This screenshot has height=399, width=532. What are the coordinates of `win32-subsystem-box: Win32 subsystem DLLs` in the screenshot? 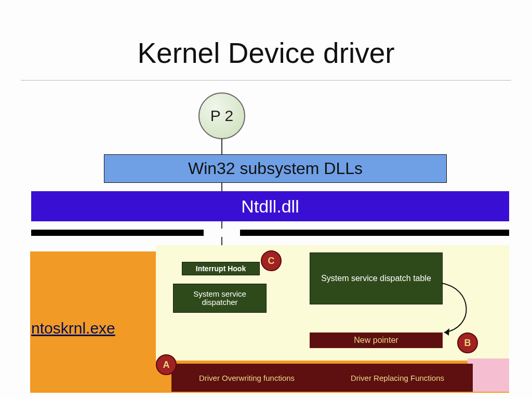 It's located at (275, 168).